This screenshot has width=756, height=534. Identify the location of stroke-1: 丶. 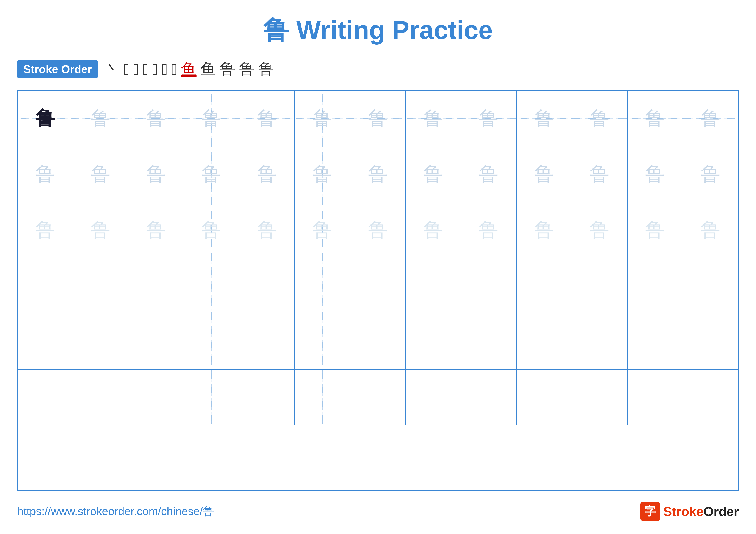
(112, 69).